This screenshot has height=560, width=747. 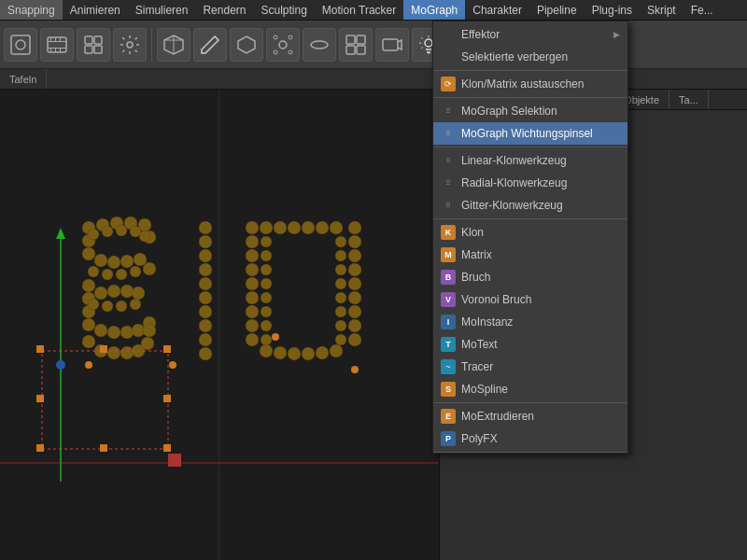 What do you see at coordinates (162, 9) in the screenshot?
I see `menu-simulieren: Simulieren` at bounding box center [162, 9].